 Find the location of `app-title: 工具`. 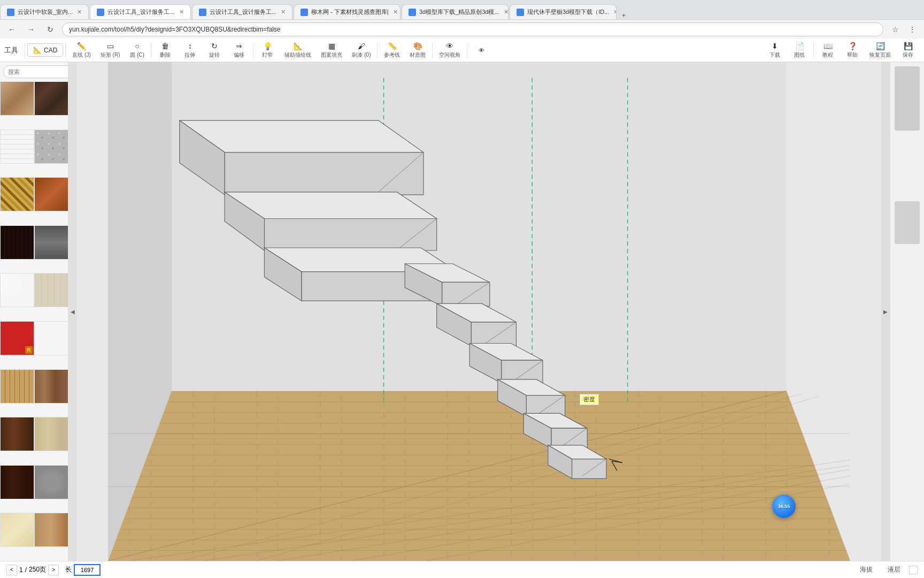

app-title: 工具 is located at coordinates (11, 50).